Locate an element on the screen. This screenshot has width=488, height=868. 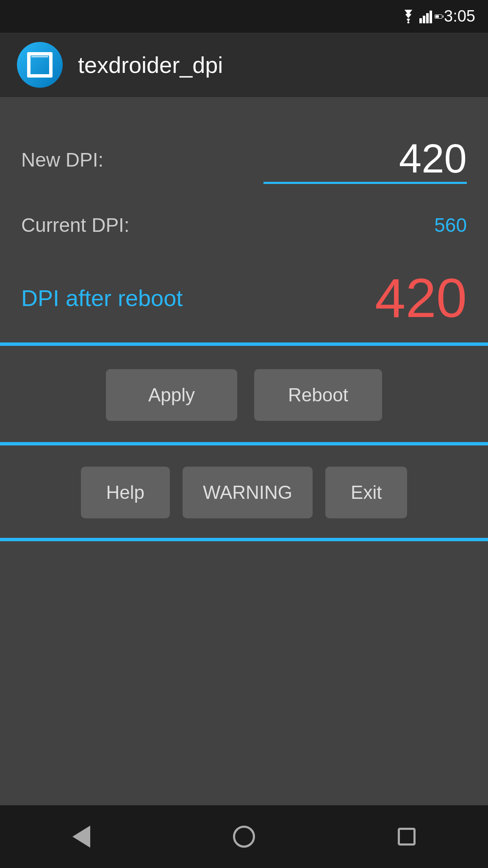
current-dpi-label: Current DPI: is located at coordinates (75, 225).